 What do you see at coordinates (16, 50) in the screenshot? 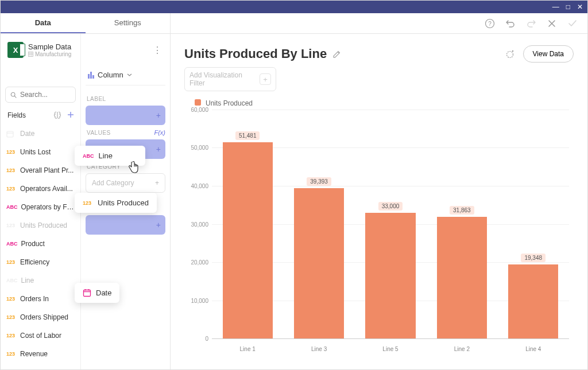
I see `excel-icon: X` at bounding box center [16, 50].